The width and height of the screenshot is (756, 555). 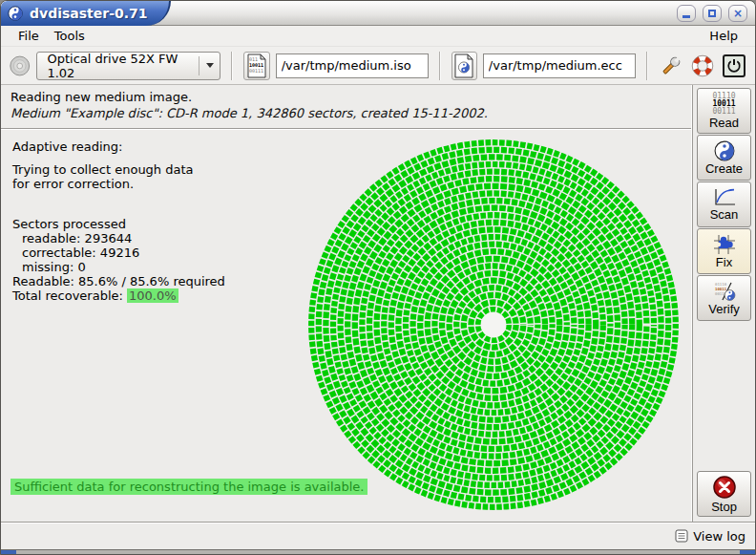 I want to click on ecc-file-button, so click(x=464, y=66).